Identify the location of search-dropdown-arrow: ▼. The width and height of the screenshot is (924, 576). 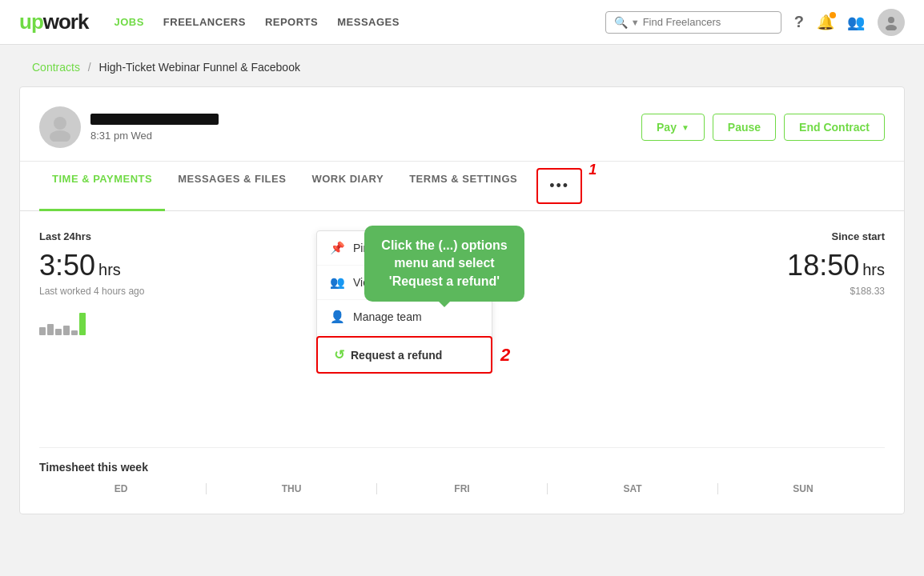
(636, 22).